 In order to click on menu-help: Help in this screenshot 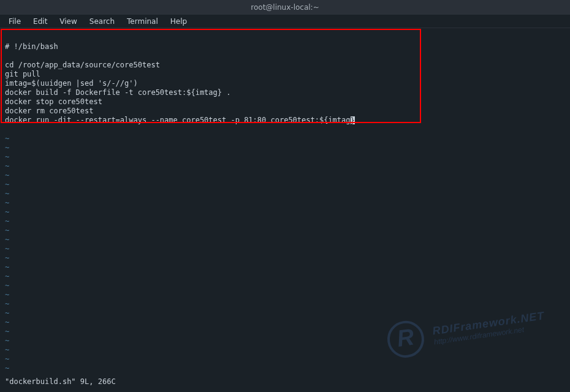, I will do `click(179, 21)`.